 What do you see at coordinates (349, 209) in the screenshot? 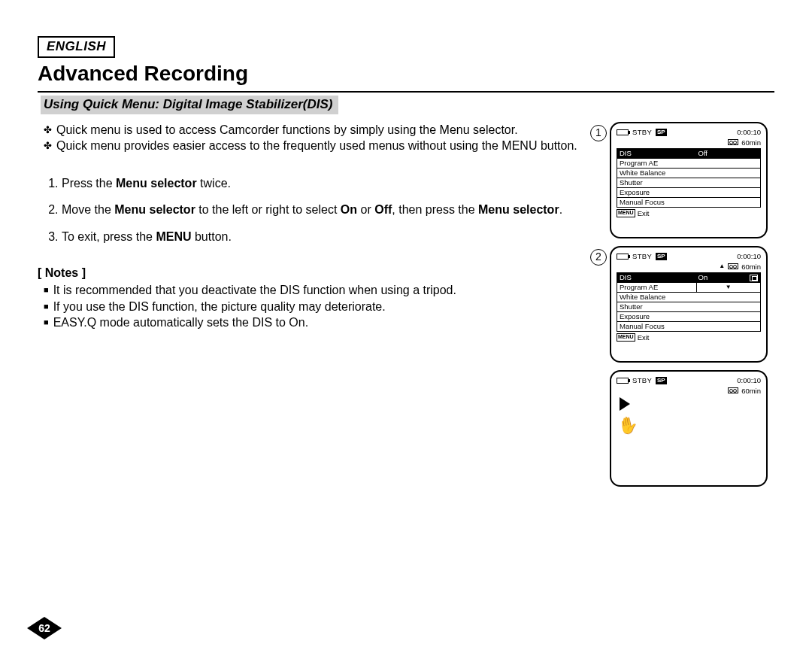
I see `t: On` at bounding box center [349, 209].